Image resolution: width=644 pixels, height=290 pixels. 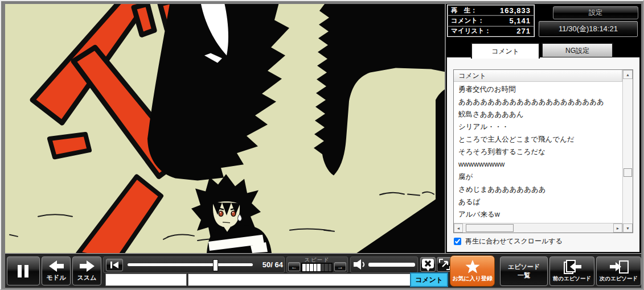 I want to click on pause-button, so click(x=23, y=271).